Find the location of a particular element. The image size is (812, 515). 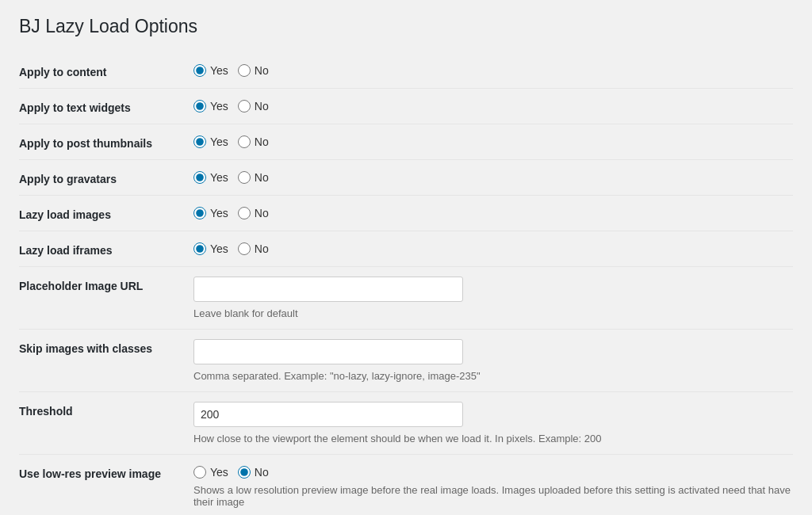

radio-option-text-apply-to-gravatars-yes: Yes is located at coordinates (219, 177).